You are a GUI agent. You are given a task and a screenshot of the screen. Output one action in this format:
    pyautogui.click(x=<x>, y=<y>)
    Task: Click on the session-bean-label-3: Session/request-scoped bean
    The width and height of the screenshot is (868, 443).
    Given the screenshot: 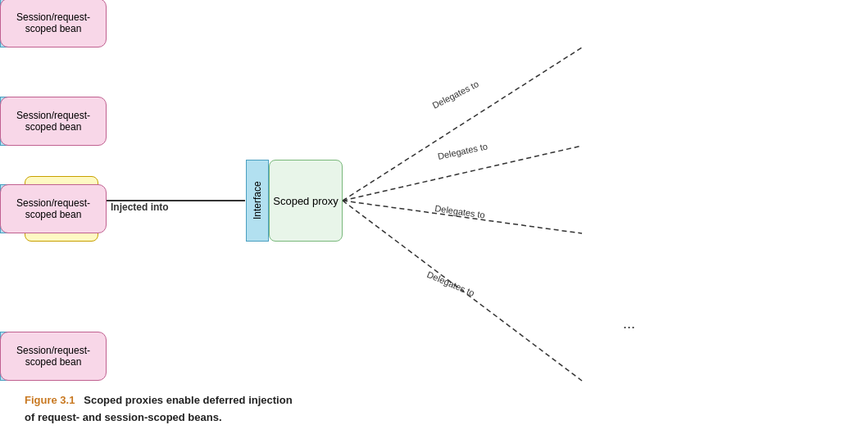 What is the action you would take?
    pyautogui.click(x=53, y=209)
    